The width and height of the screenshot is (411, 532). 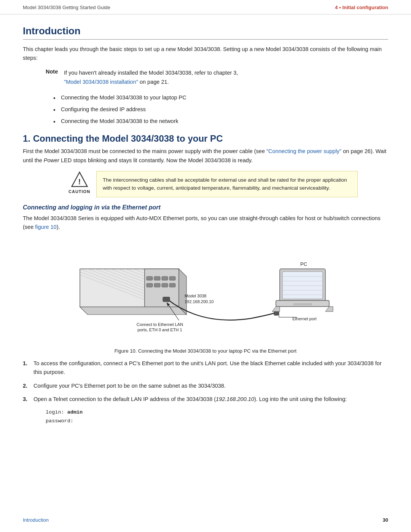 What do you see at coordinates (67, 8) in the screenshot?
I see `header-left-text: Model 3034/3038 Getting Started Guide` at bounding box center [67, 8].